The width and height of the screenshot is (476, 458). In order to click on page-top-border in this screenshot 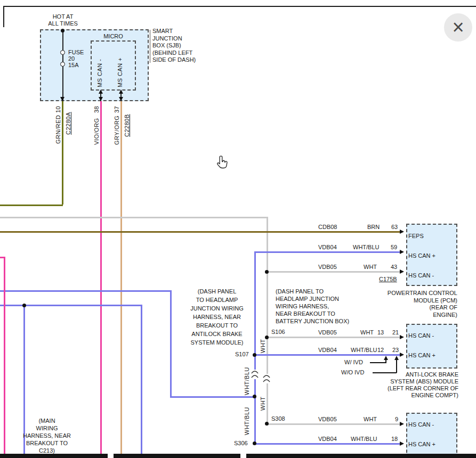, I will do `click(240, 6)`.